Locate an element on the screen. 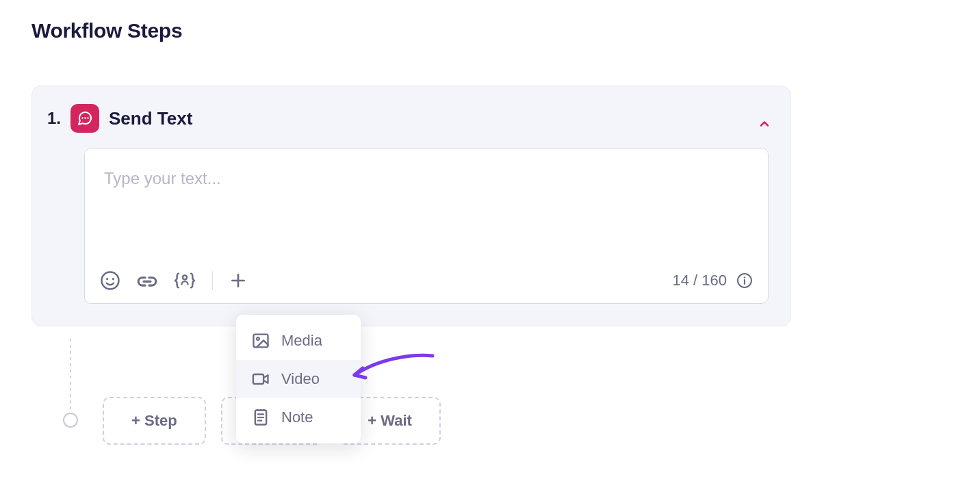 The width and height of the screenshot is (980, 479). step-title: Send Text is located at coordinates (151, 119).